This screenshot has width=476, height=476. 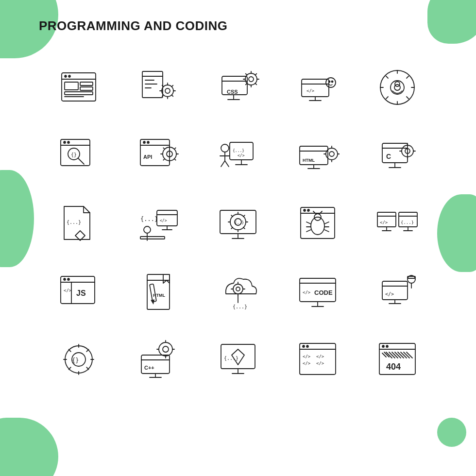 What do you see at coordinates (79, 155) in the screenshot?
I see `icon-code-search: {}` at bounding box center [79, 155].